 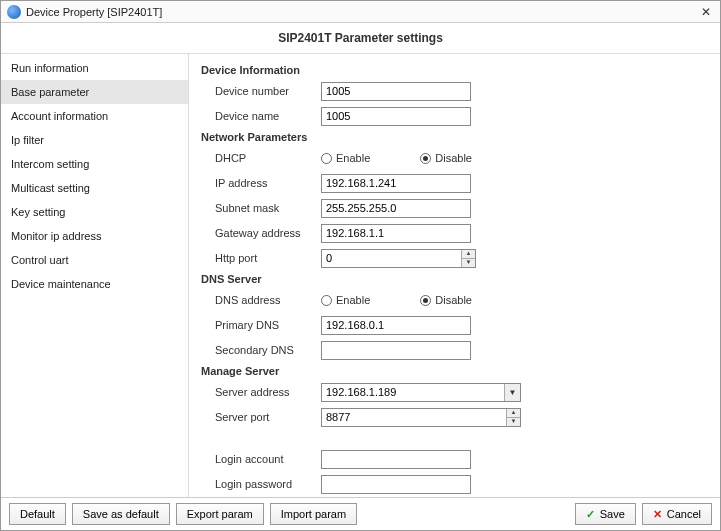 I want to click on app-icon, so click(x=14, y=12).